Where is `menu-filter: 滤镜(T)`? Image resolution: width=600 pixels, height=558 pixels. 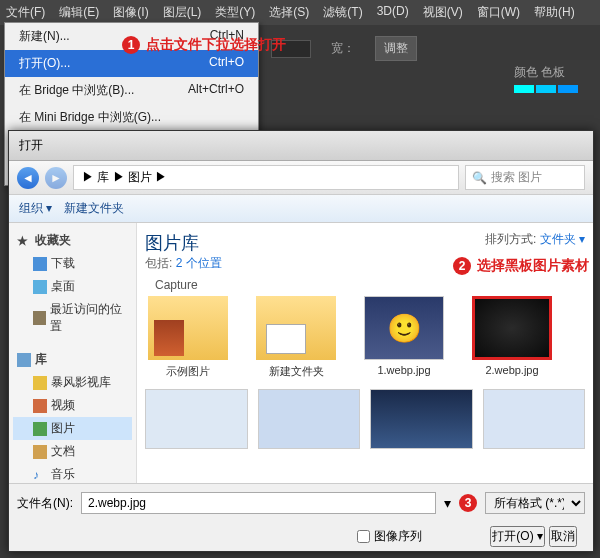 menu-filter: 滤镜(T) is located at coordinates (342, 12).